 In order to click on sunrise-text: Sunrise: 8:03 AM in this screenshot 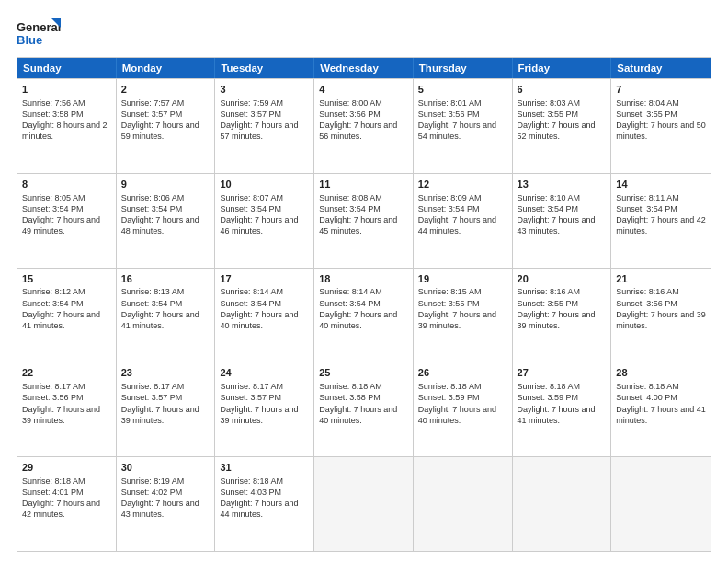, I will do `click(550, 103)`.